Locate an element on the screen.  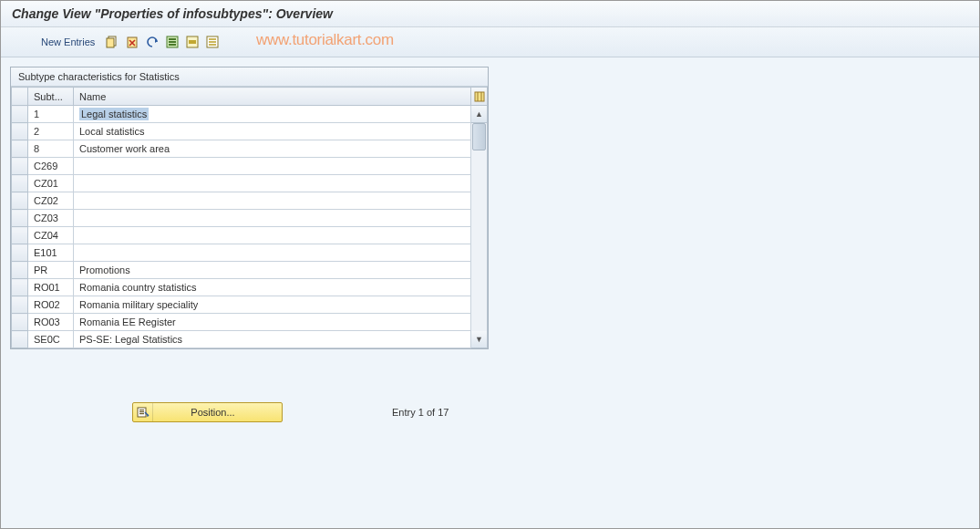
cell-subt: C269 is located at coordinates (51, 166).